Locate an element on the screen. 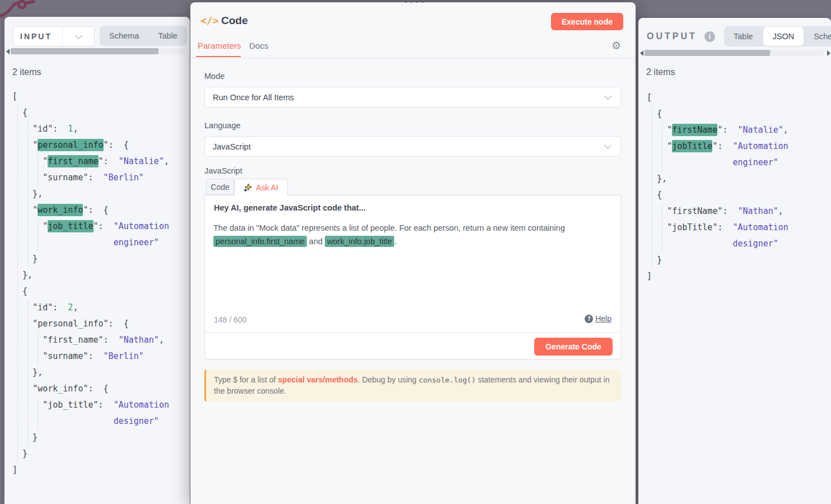  scroll-right-arrow is located at coordinates (829, 53).